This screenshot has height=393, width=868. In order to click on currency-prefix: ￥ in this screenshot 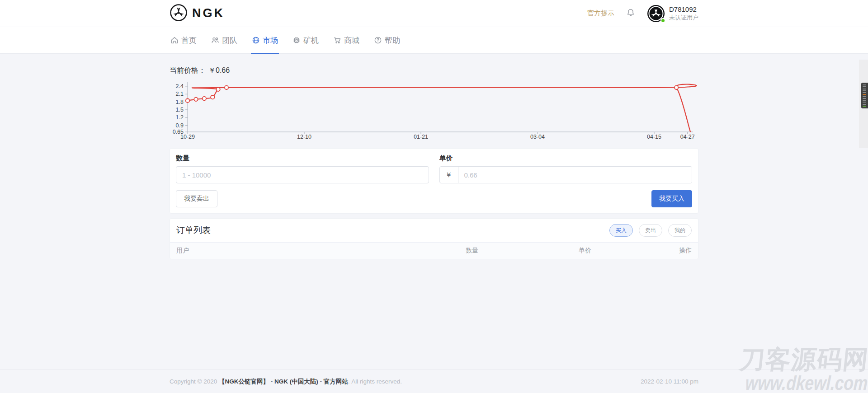, I will do `click(449, 175)`.